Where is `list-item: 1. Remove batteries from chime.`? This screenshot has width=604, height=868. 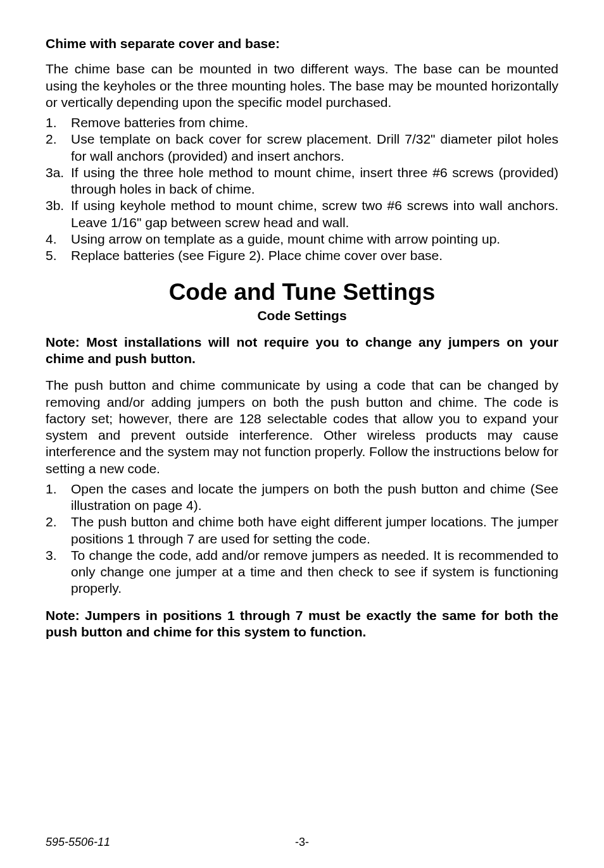 list-item: 1. Remove batteries from chime. is located at coordinates (315, 123).